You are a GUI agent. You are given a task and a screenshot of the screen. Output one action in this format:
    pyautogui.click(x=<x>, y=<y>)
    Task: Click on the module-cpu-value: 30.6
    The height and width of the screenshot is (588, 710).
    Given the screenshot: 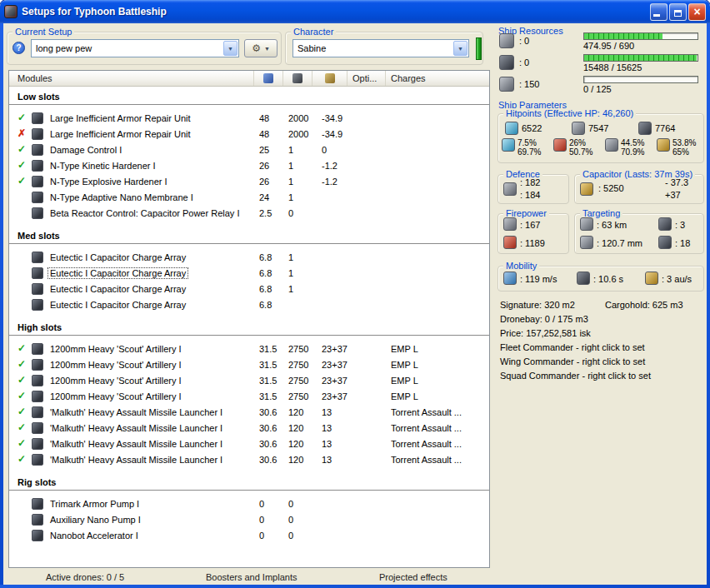 What is the action you would take?
    pyautogui.click(x=268, y=444)
    